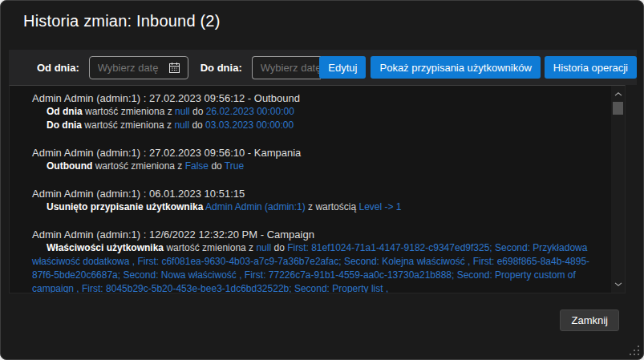 This screenshot has height=360, width=644. Describe the element at coordinates (618, 189) in the screenshot. I see `vertical-scrollbar` at that location.